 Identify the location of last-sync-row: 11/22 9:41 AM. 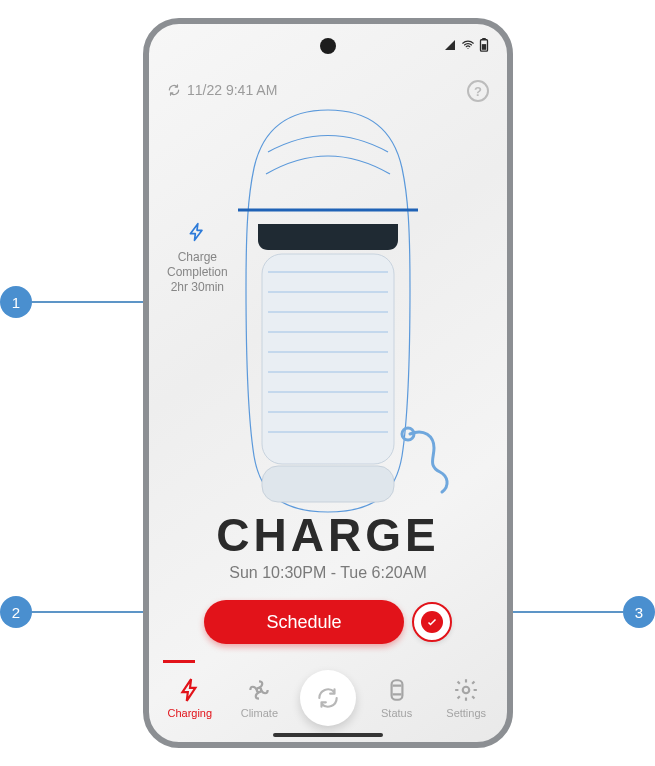
(328, 90).